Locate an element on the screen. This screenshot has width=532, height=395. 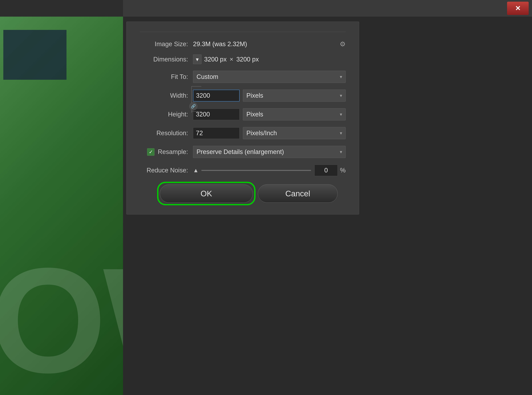
ok-highlight-border is located at coordinates (206, 194).